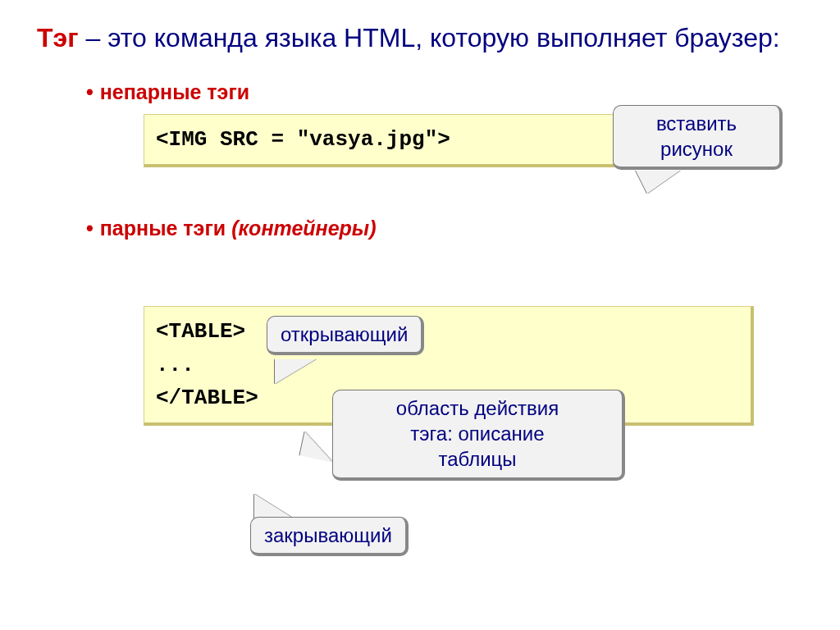 This screenshot has width=840, height=630. What do you see at coordinates (330, 536) in the screenshot?
I see `callout-closing: закрывающий` at bounding box center [330, 536].